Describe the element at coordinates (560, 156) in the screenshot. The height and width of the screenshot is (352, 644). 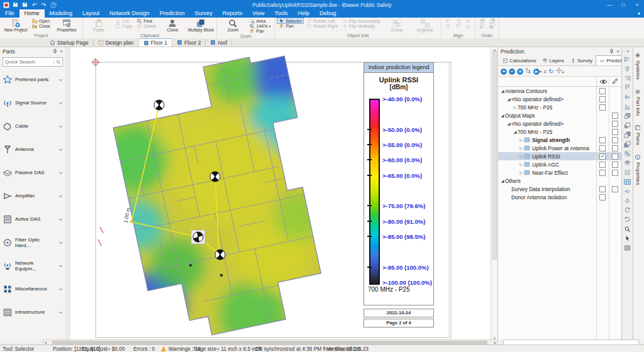
I see `tree-row-uplink-rssi: ▷Uplink RSSI✓` at that location.